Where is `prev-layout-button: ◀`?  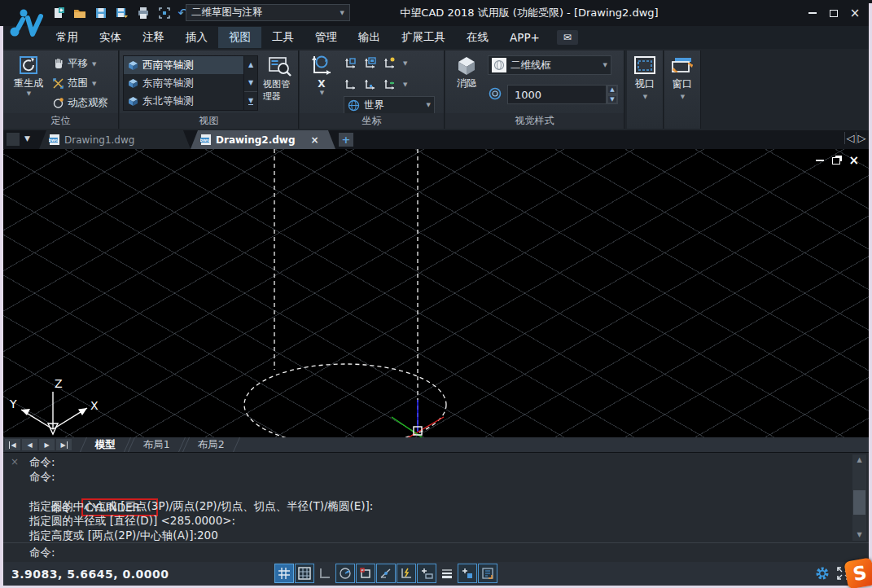 prev-layout-button: ◀ is located at coordinates (29, 445).